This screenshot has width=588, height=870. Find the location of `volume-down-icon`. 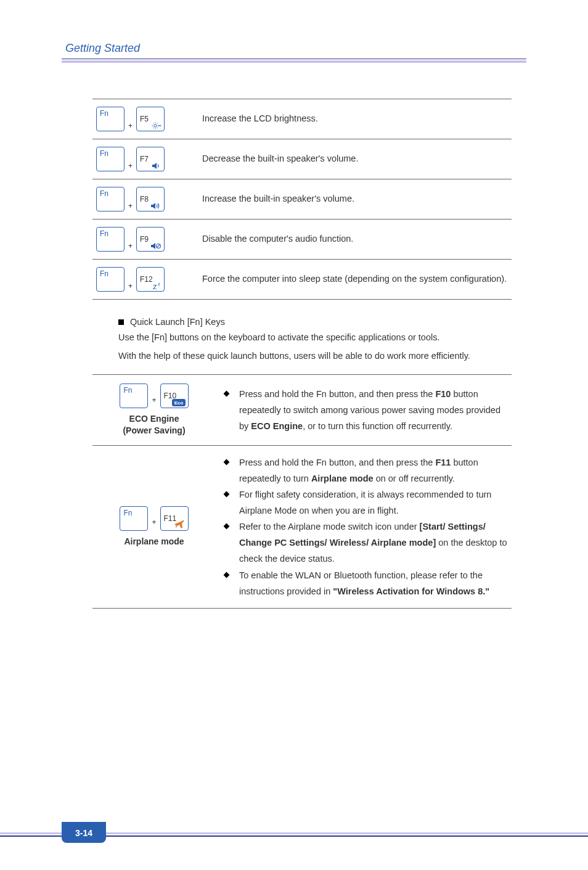

volume-down-icon is located at coordinates (157, 166).